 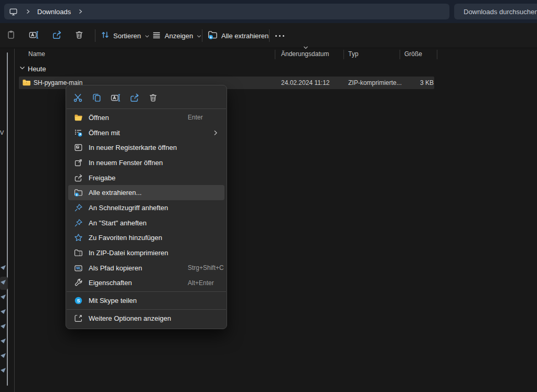 I want to click on monitor-icon, so click(x=14, y=12).